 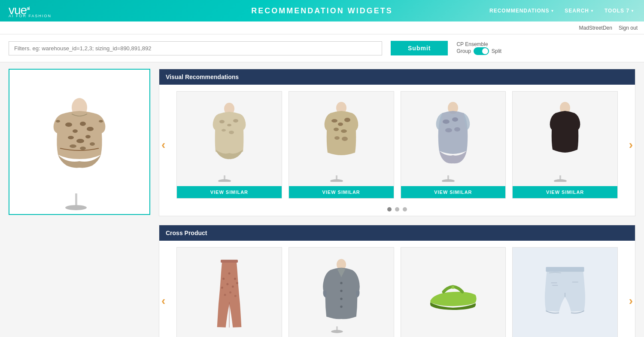 I want to click on nav-tools: TOOLS 7 ▼, so click(x=620, y=11).